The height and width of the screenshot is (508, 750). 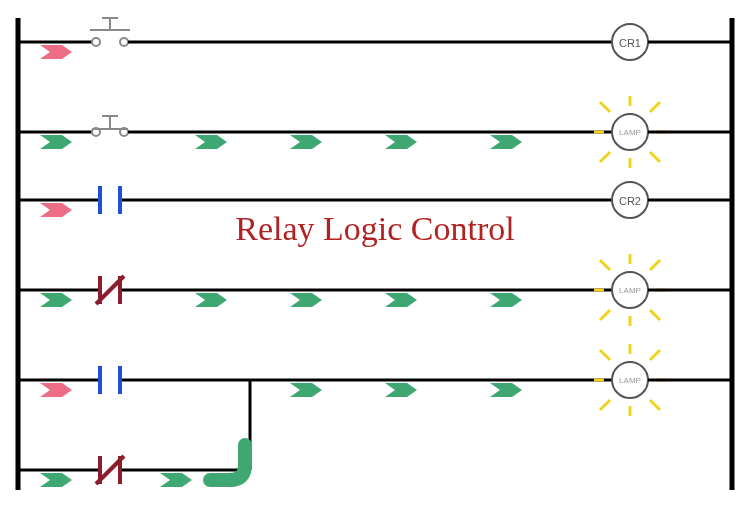 What do you see at coordinates (630, 42) in the screenshot?
I see `coil-cr1: CR1` at bounding box center [630, 42].